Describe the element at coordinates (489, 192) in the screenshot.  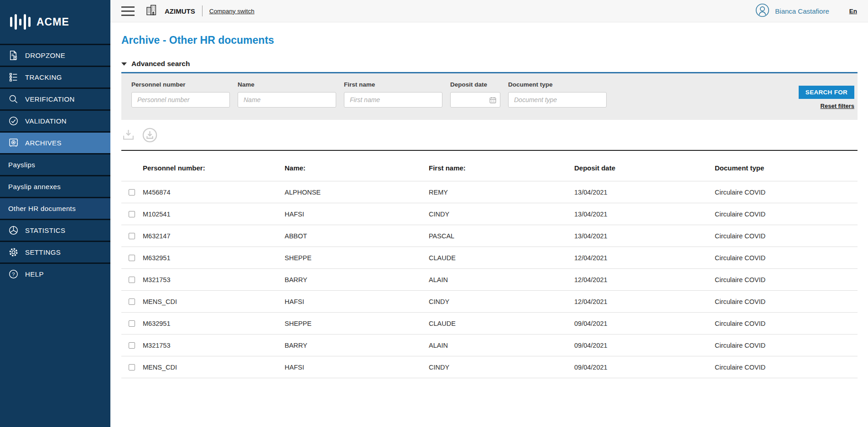
I see `table-row: M456874ALPHONSEREMY13/04/2021Circulaire …` at that location.